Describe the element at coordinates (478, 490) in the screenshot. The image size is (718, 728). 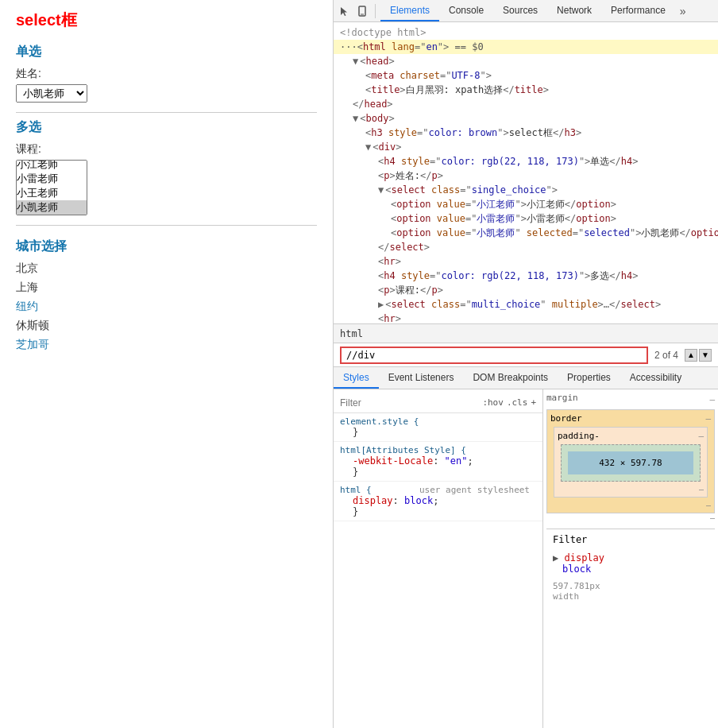
I see `user-agent-label: user agent stylesheet` at that location.